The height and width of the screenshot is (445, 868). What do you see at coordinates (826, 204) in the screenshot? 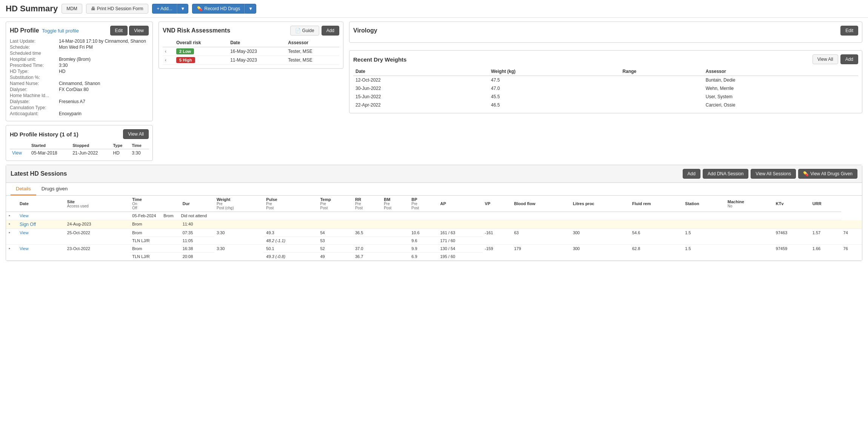
I see `th-urr: URR` at bounding box center [826, 204].